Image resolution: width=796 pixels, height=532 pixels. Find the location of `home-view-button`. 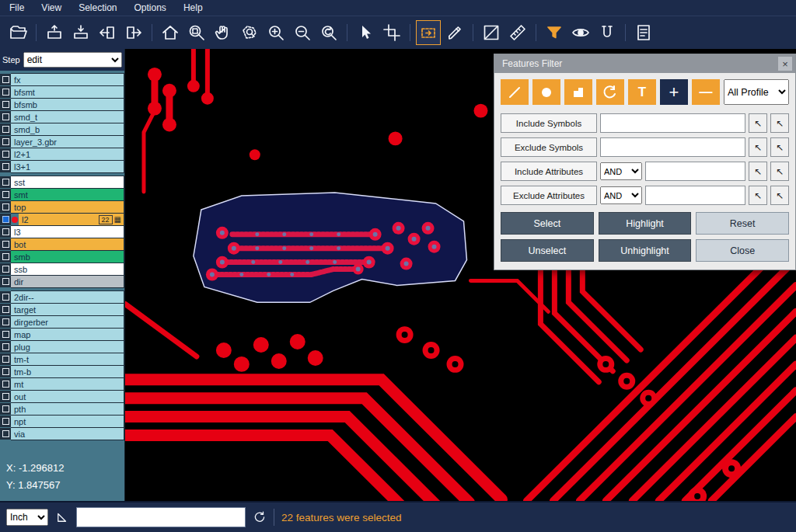

home-view-button is located at coordinates (170, 33).